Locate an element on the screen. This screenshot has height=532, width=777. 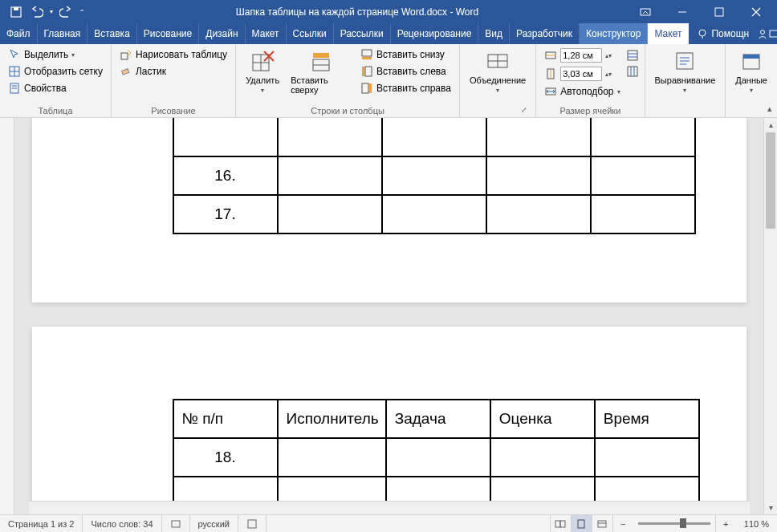
zoom-slider is located at coordinates (674, 523).